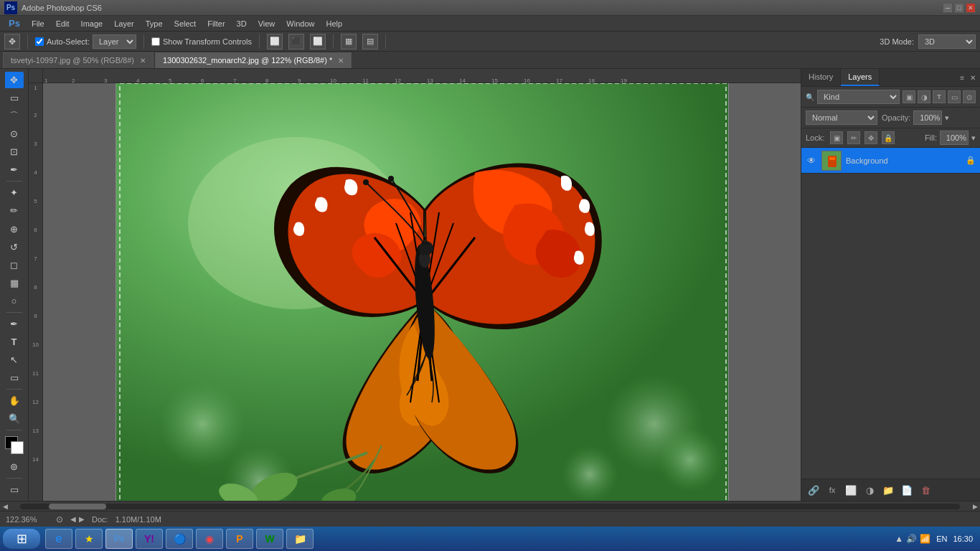 This screenshot has height=551, width=980. I want to click on clone-tool: ⊕, so click(14, 230).